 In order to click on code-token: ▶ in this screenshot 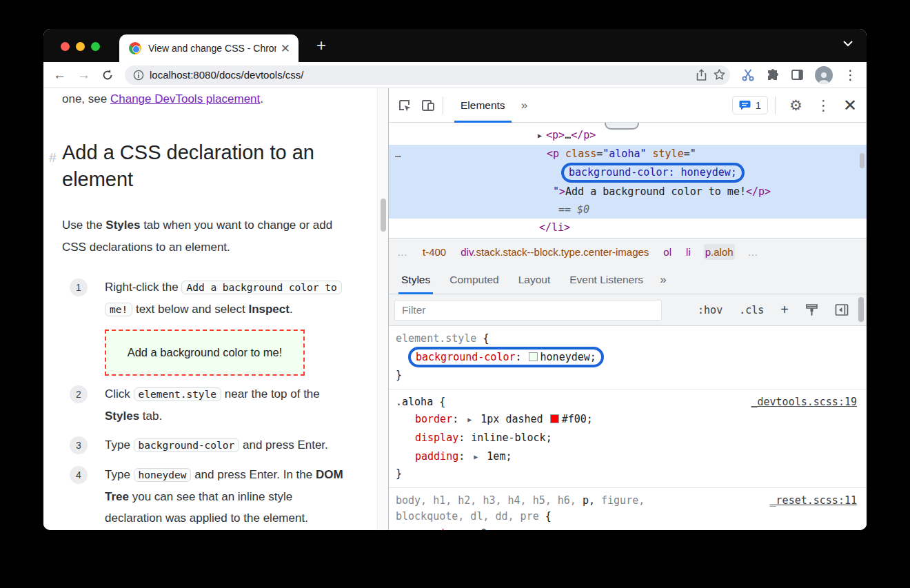, I will do `click(469, 419)`.